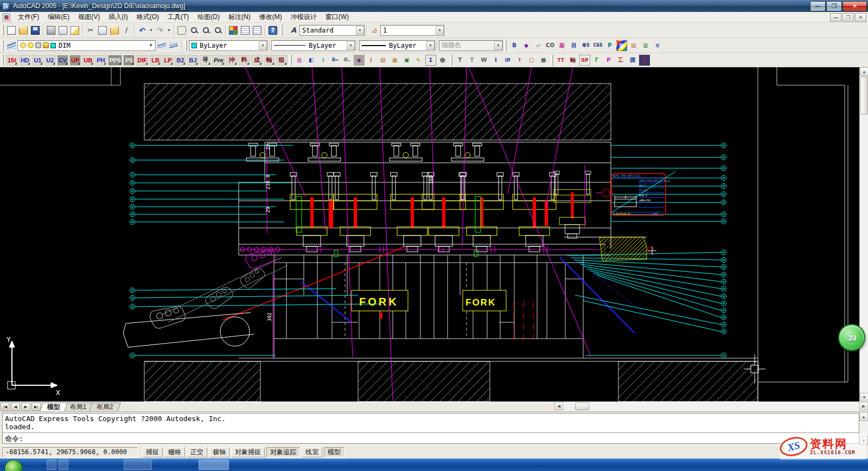  Describe the element at coordinates (646, 46) in the screenshot. I see `layer-list-tool-button: ▥` at that location.